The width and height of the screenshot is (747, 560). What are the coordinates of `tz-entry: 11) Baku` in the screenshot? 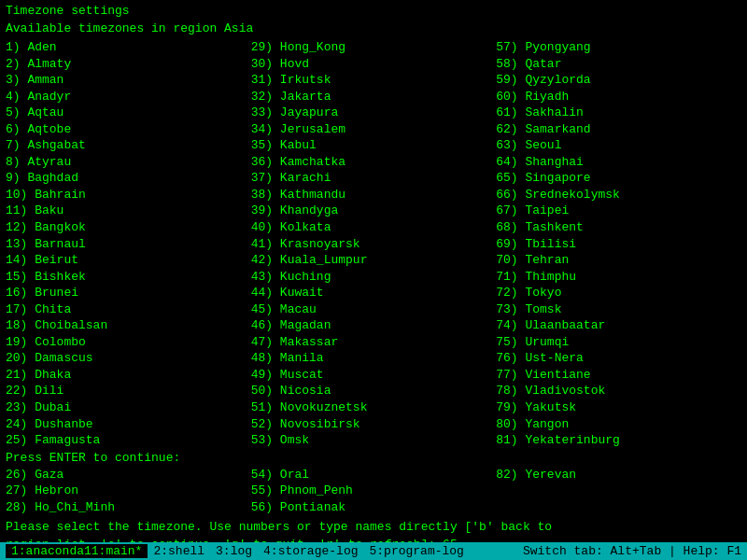 It's located at (129, 211).